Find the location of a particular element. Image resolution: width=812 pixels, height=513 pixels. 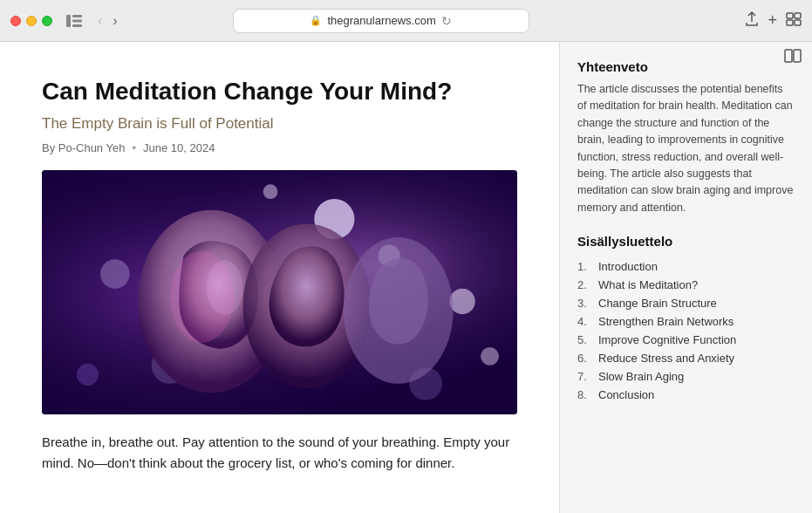

toc-label: Sisällysluettelo is located at coordinates (686, 241).